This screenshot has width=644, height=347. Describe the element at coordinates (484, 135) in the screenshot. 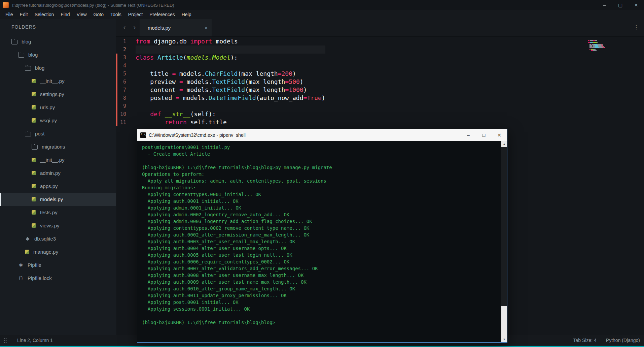

I see `cmd-window-controls: – □ ✕` at that location.